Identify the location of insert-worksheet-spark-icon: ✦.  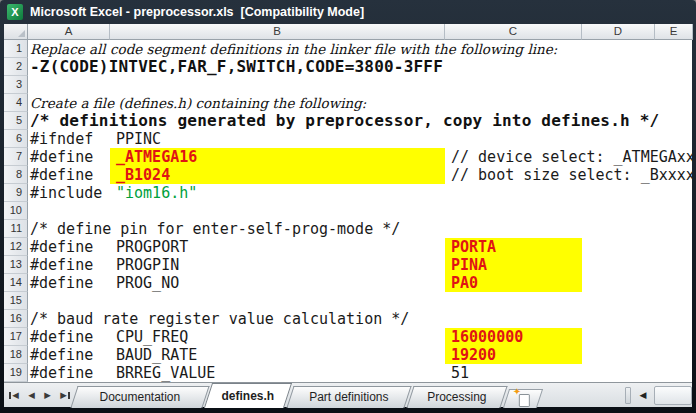
(517, 392).